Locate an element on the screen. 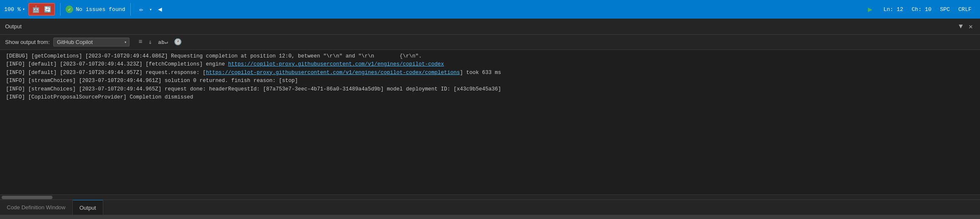 The width and height of the screenshot is (980, 219). encoding-info: SPC is located at coordinates (944, 9).